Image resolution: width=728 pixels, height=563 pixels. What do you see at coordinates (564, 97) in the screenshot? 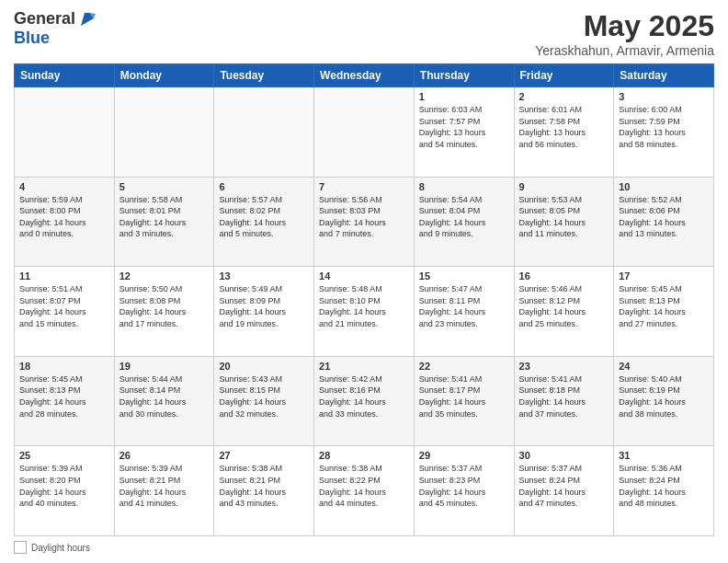
I see `day-number: 2` at bounding box center [564, 97].